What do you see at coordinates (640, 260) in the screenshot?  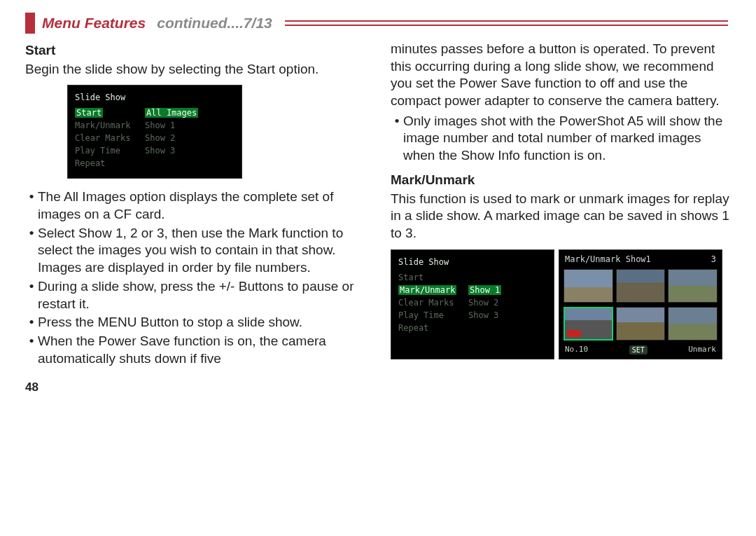 I see `screen3-title-row: Mark/Unmark Show1 3` at bounding box center [640, 260].